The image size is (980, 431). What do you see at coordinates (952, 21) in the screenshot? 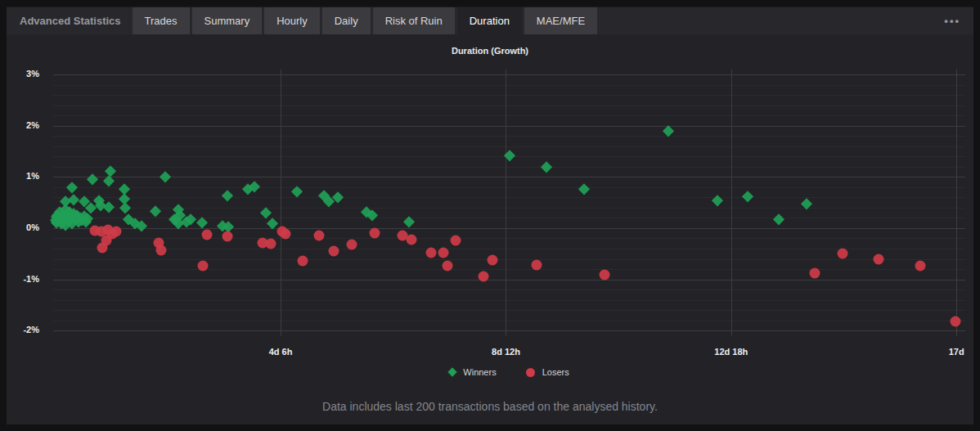
I see `overflow-menu-icon: •••` at bounding box center [952, 21].